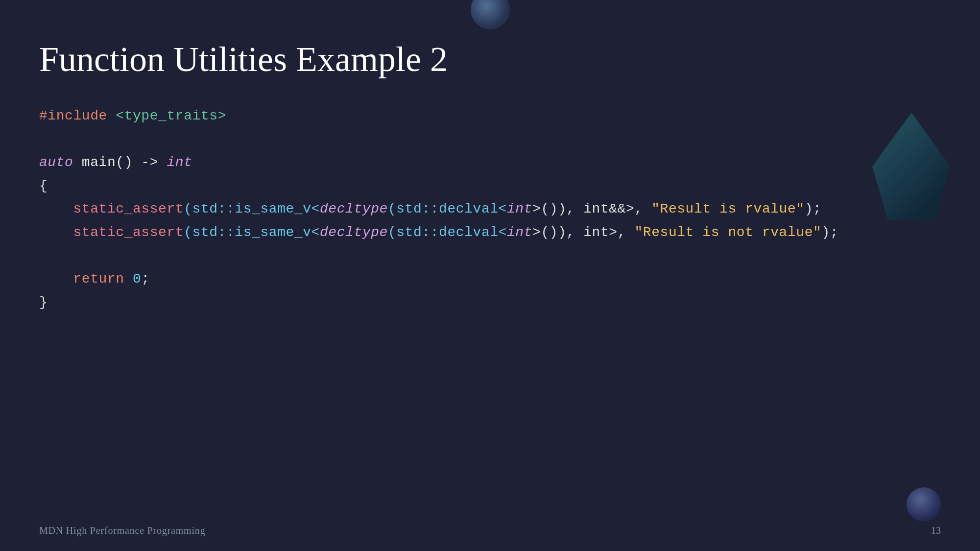  I want to click on line1-string: "Result is rvalue", so click(728, 209).